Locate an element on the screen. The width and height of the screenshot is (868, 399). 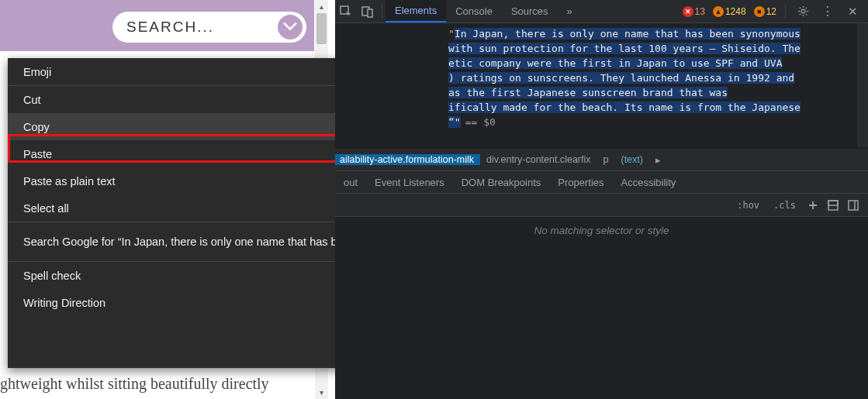
styles-toolbar: :hov .cls is located at coordinates (602, 205).